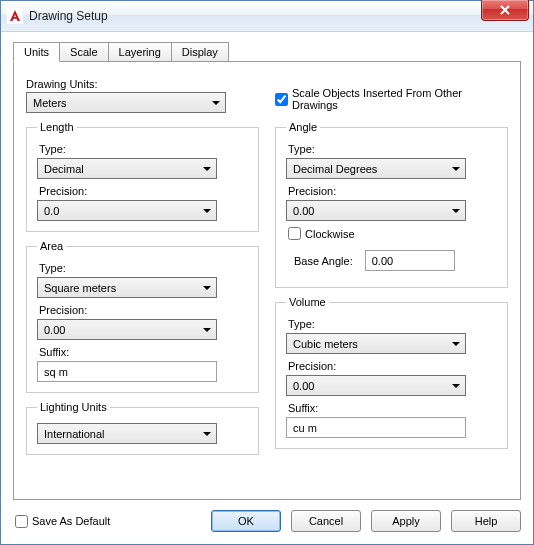 The width and height of the screenshot is (534, 545). I want to click on save-default-checkbox: Save As Default, so click(62, 522).